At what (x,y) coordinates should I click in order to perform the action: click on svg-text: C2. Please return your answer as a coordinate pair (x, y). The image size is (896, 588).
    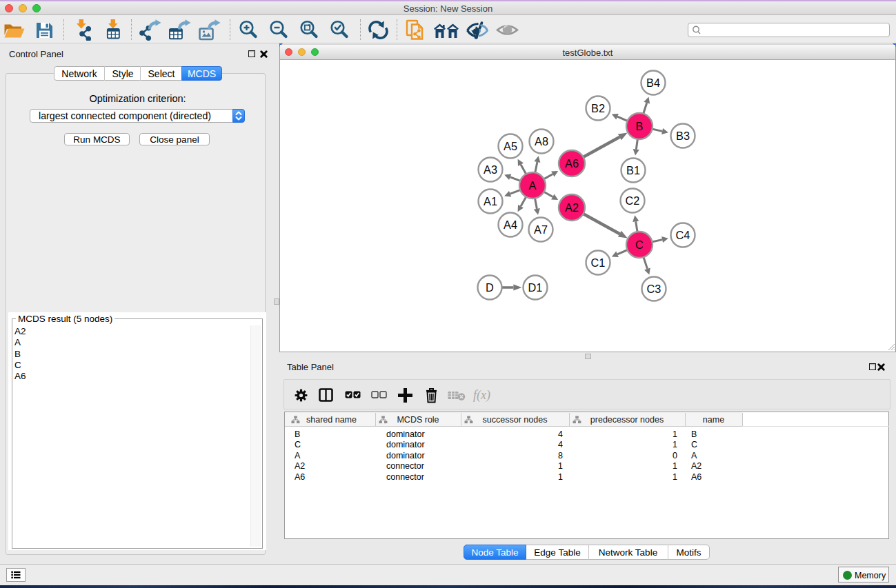
    Looking at the image, I should click on (633, 201).